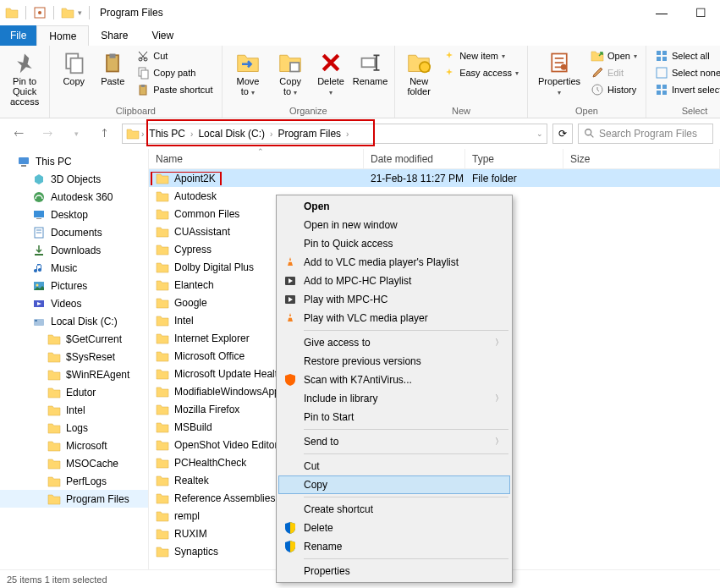  I want to click on move-to-button: Move to ▾, so click(249, 74).